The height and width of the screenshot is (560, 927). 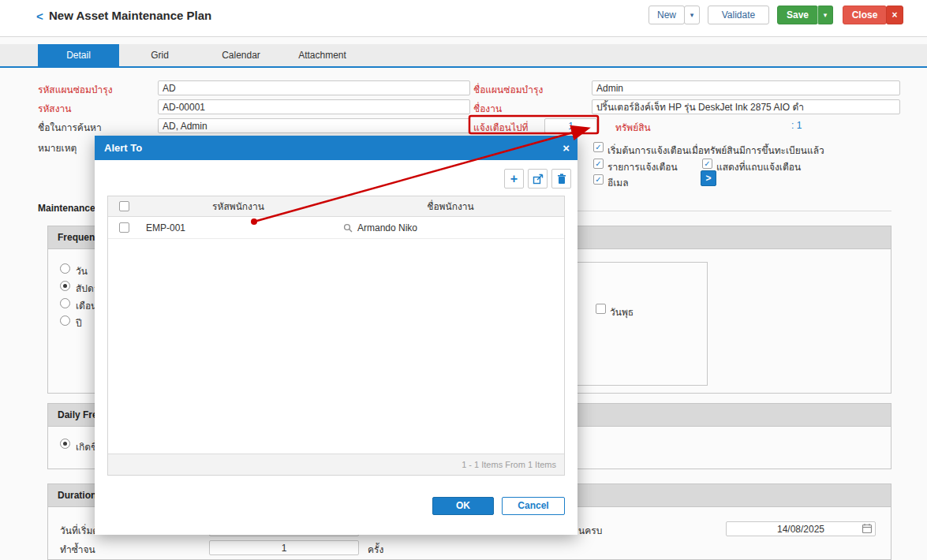 I want to click on plan-name-input, so click(x=746, y=88).